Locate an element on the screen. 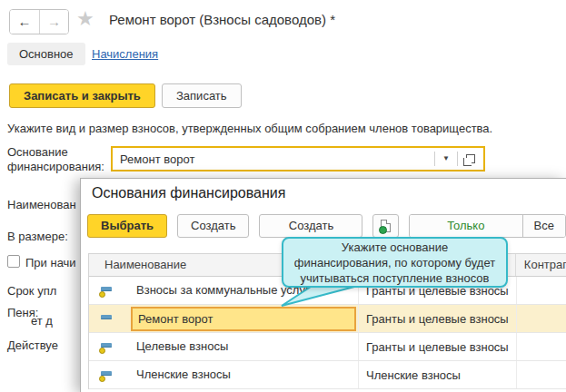 The height and width of the screenshot is (392, 566). create-group-button: Создать группу is located at coordinates (311, 226).